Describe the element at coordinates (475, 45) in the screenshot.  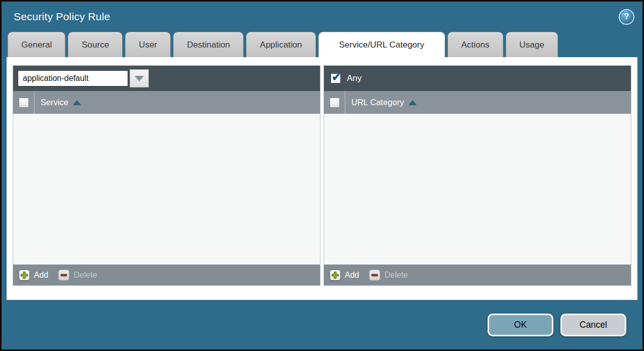
I see `tab-actions: Actions` at that location.